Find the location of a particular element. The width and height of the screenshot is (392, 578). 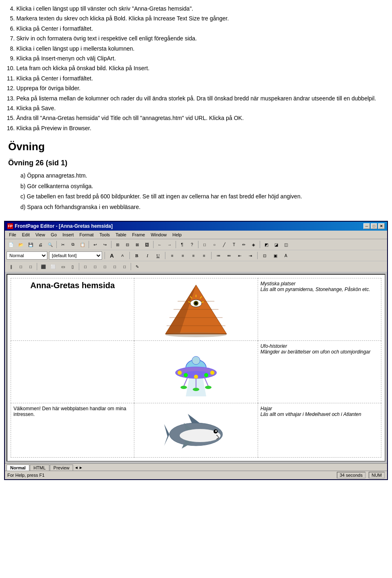

tb-extra1: ◩ is located at coordinates (266, 245).